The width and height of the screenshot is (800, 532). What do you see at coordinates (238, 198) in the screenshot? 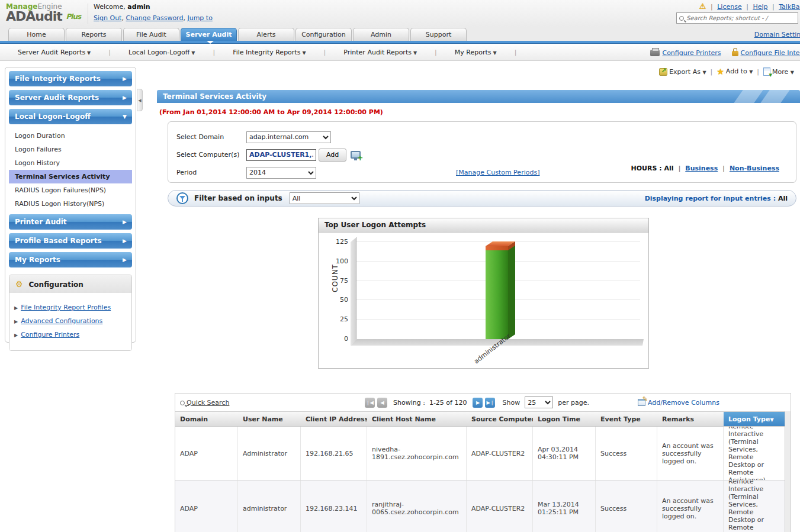
I see `filter-label: Filter based on inputs` at bounding box center [238, 198].